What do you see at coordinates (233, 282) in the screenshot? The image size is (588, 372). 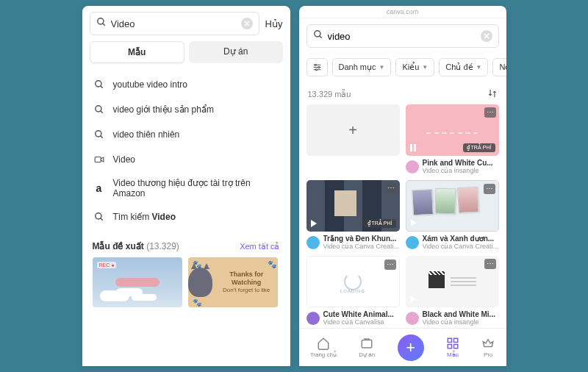 I see `template-thumbnail: 🐾 🐾 🐾 Thanks for WatchingDon't forget to…` at bounding box center [233, 282].